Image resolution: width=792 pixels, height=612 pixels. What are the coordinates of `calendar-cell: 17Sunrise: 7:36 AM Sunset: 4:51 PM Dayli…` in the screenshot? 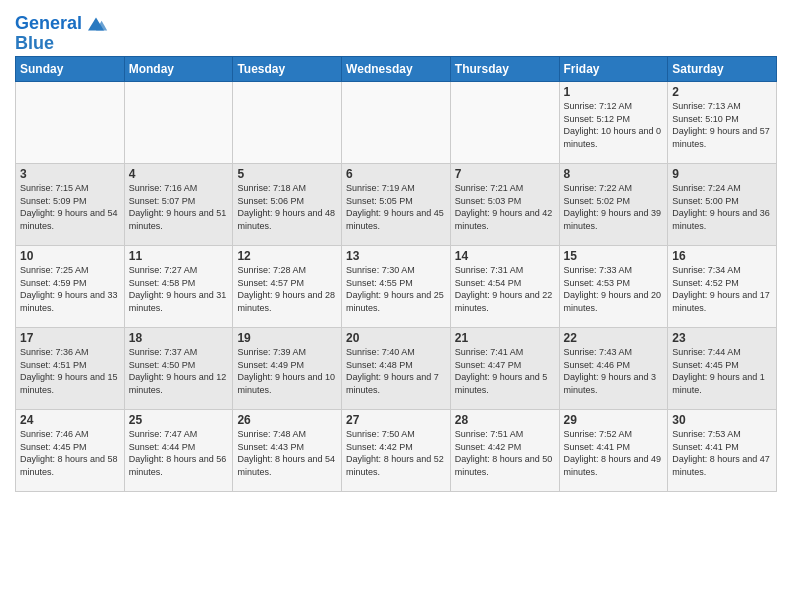 It's located at (70, 369).